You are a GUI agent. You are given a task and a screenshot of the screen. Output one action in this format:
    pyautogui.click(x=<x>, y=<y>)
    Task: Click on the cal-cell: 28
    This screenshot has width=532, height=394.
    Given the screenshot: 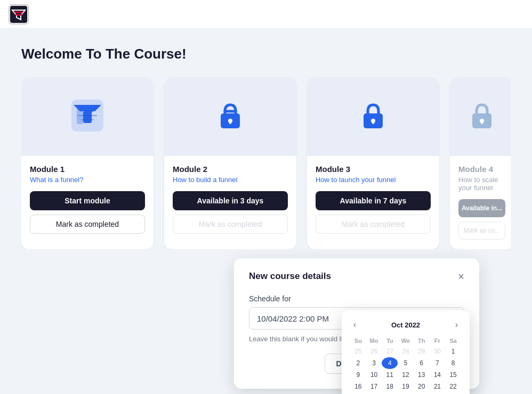 What is the action you would take?
    pyautogui.click(x=406, y=351)
    